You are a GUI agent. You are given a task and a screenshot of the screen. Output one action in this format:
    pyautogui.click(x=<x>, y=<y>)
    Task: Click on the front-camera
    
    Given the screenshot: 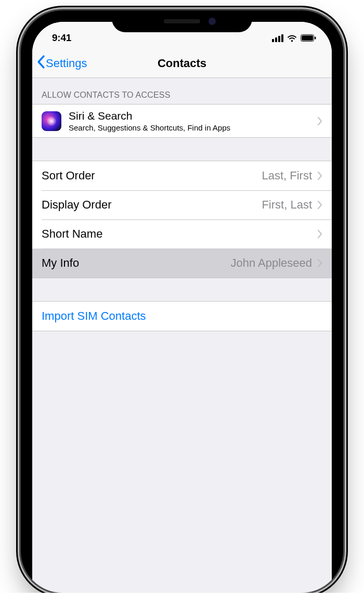 What is the action you would take?
    pyautogui.click(x=212, y=21)
    